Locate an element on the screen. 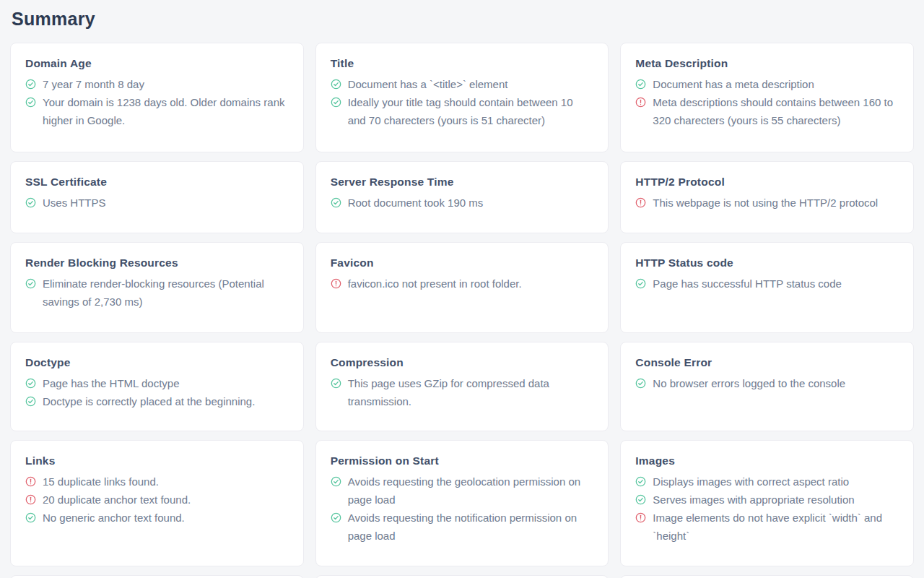 Image resolution: width=924 pixels, height=578 pixels. checklist-item-text: This webpage is not using the HTTP/2 pro… is located at coordinates (765, 202).